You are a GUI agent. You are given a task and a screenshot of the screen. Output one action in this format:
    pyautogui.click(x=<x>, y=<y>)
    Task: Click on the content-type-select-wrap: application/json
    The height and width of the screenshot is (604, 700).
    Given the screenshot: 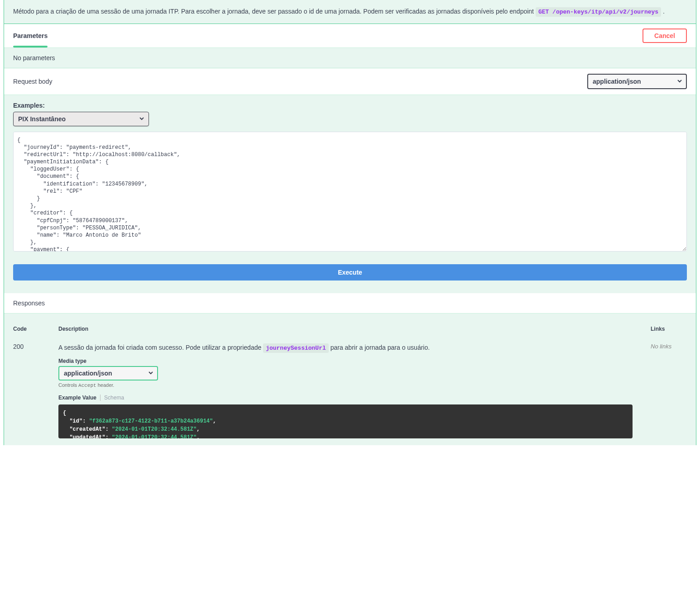 What is the action you would take?
    pyautogui.click(x=637, y=81)
    